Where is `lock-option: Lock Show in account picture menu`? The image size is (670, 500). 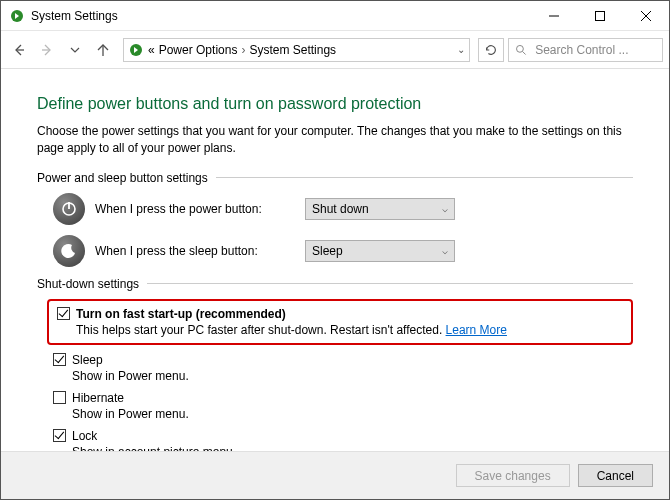
lock-option: Lock Show in account picture menu is located at coordinates (343, 440).